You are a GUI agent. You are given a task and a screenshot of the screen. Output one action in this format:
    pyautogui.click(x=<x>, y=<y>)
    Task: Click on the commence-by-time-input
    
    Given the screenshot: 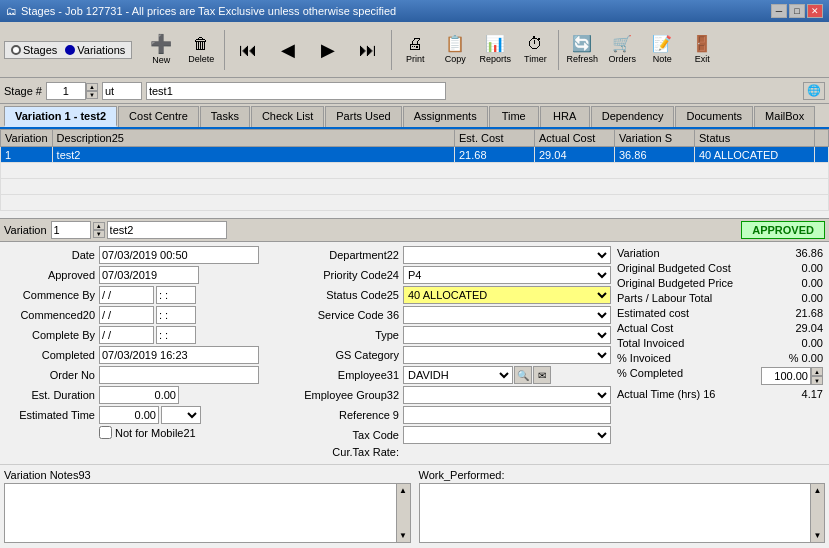 What is the action you would take?
    pyautogui.click(x=176, y=295)
    